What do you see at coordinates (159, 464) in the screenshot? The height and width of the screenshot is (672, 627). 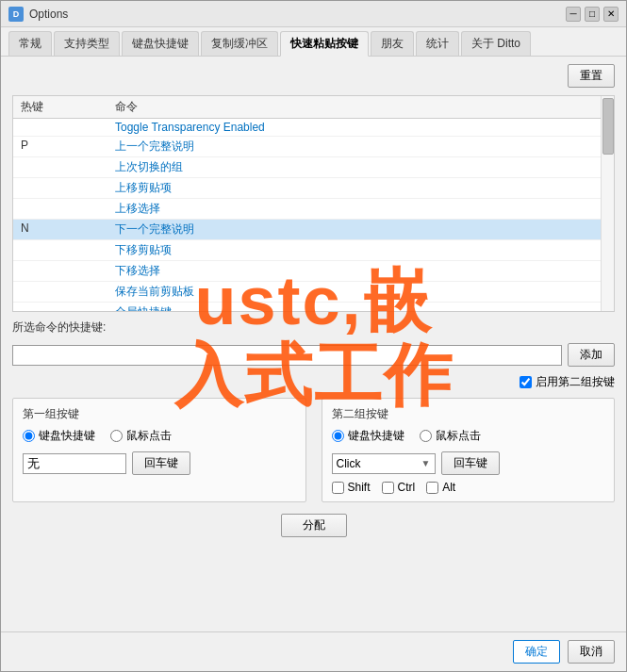 I see `group1-input-row: 回车键` at bounding box center [159, 464].